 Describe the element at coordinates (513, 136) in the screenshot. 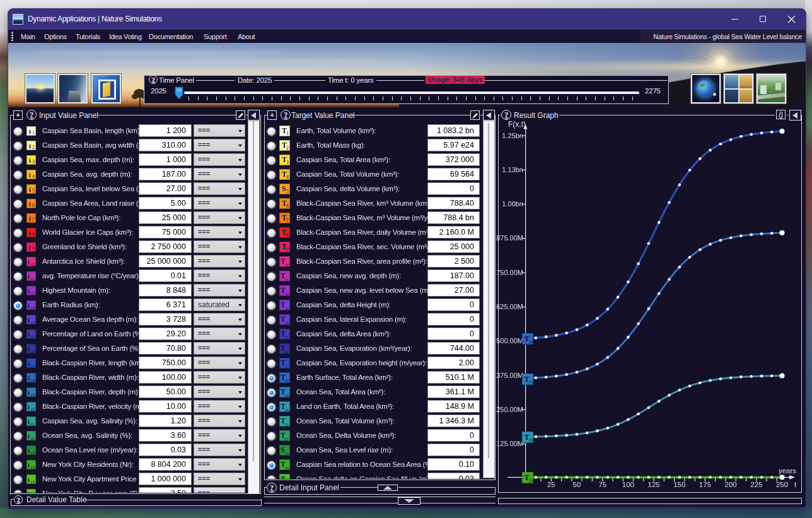

I see `svg-text: 1.25bn` at that location.